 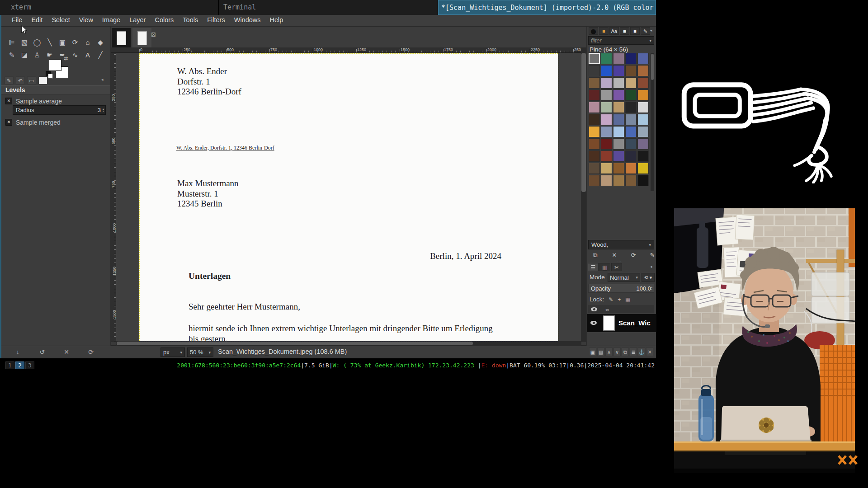 I want to click on lock-alpha-icon: ▦, so click(x=627, y=300).